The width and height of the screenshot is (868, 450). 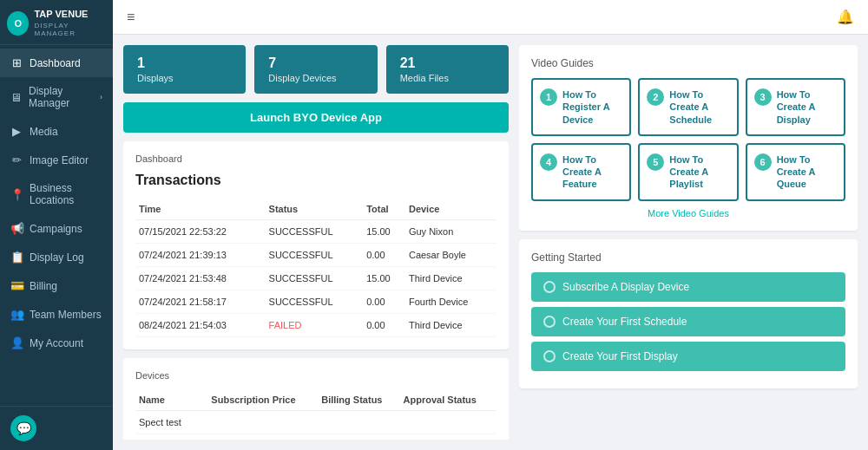 I want to click on chat-icon: 💬, so click(x=23, y=428).